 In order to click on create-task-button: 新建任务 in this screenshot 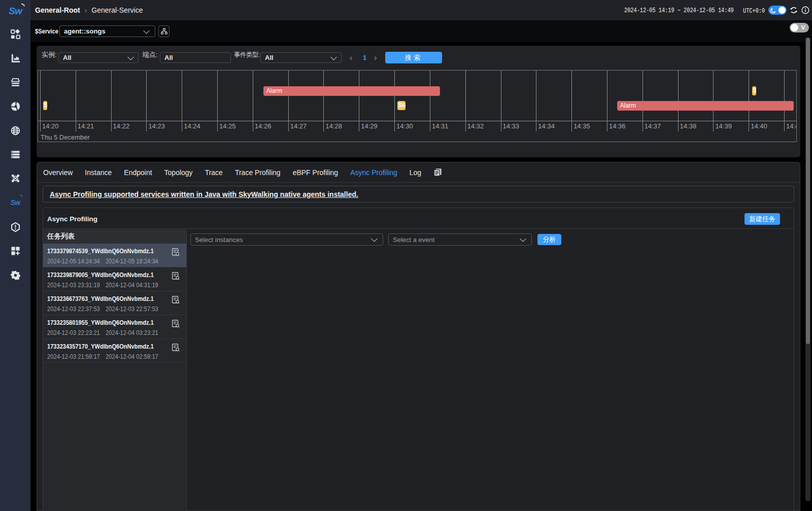, I will do `click(762, 219)`.